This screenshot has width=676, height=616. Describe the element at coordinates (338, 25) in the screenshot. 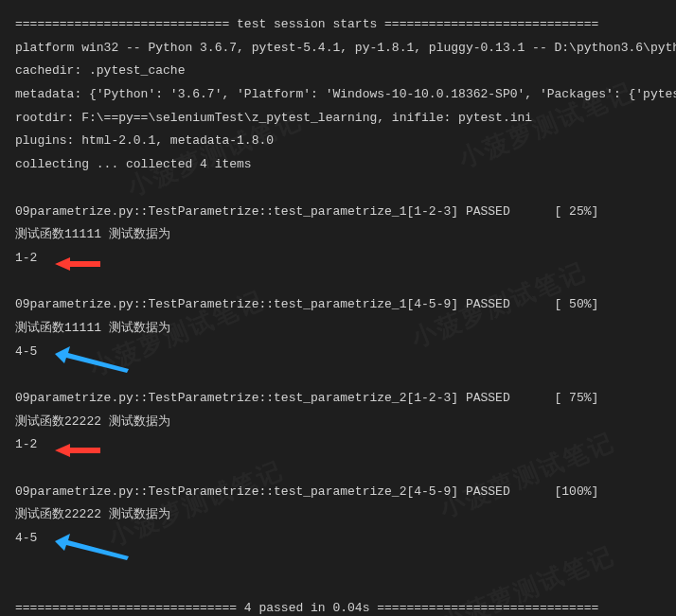

I see `session-header: ============================= test sessi…` at that location.